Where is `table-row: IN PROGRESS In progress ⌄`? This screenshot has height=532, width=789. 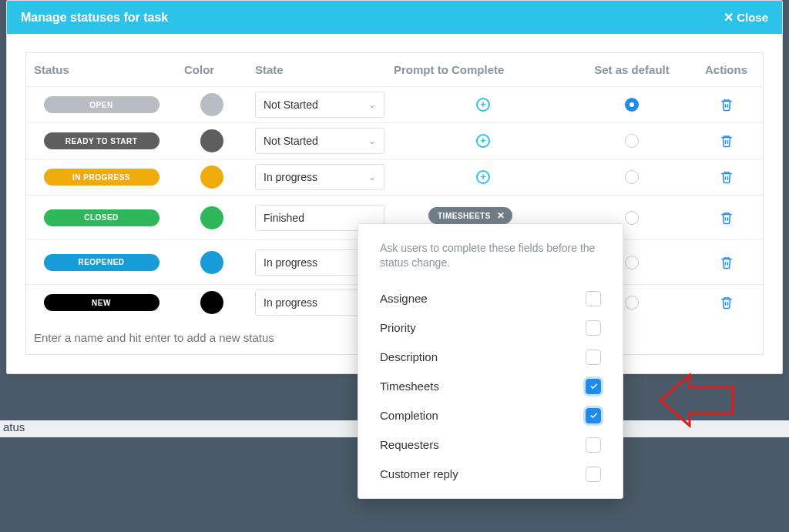 table-row: IN PROGRESS In progress ⌄ is located at coordinates (394, 177).